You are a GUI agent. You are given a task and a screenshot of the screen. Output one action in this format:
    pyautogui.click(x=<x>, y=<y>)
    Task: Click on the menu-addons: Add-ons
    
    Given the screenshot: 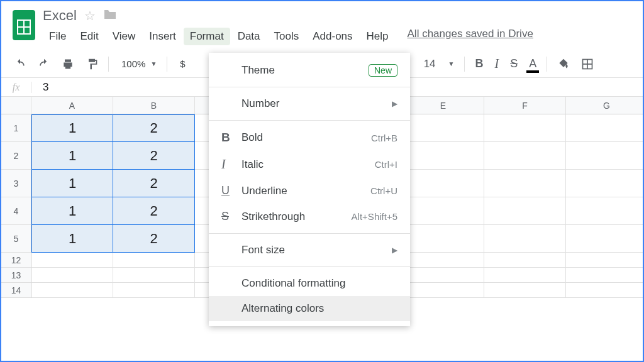 What is the action you would take?
    pyautogui.click(x=332, y=36)
    